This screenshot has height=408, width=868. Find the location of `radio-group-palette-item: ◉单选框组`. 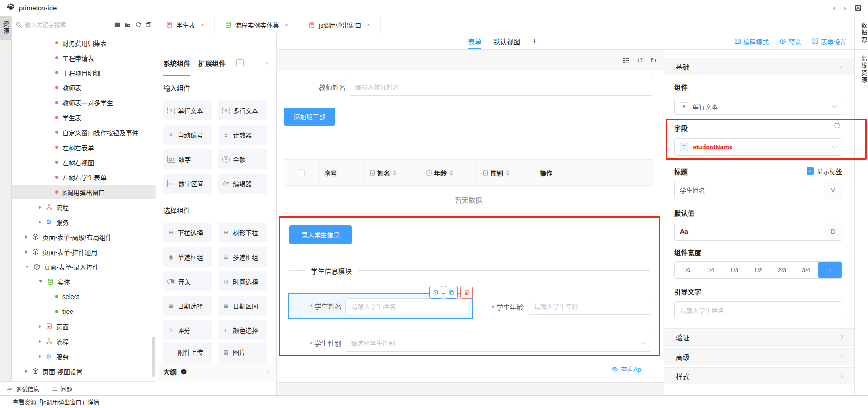

radio-group-palette-item: ◉单选框组 is located at coordinates (188, 257).